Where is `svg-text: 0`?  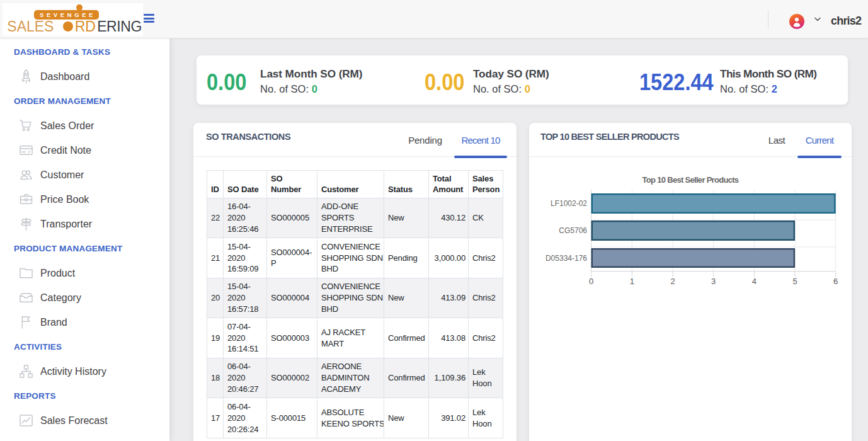 svg-text: 0 is located at coordinates (591, 281).